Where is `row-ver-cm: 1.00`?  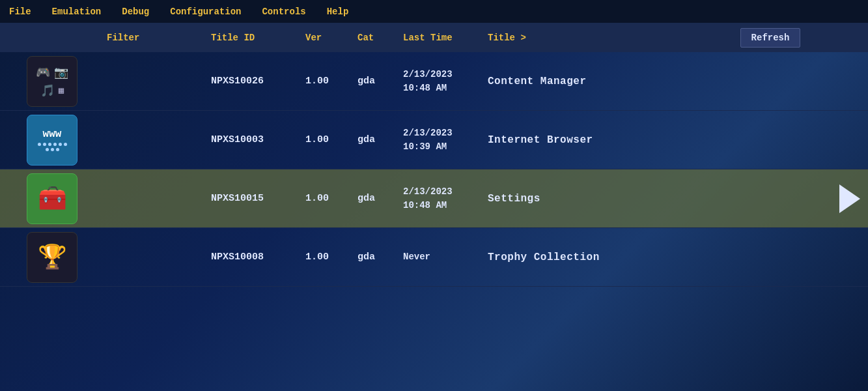
row-ver-cm: 1.00 is located at coordinates (329, 81).